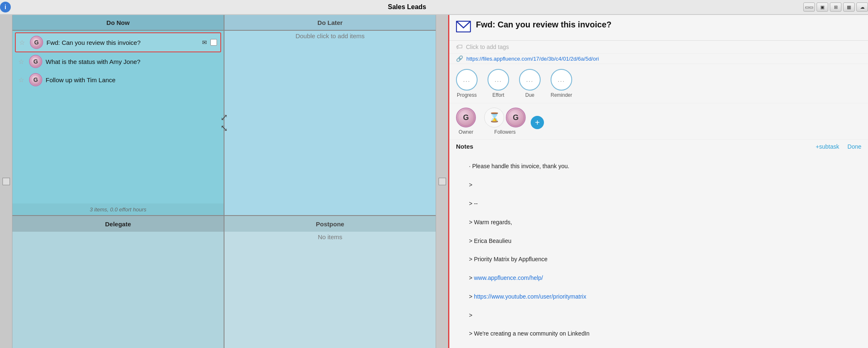  What do you see at coordinates (434, 7) in the screenshot?
I see `app-title-bar: i Sales Leads ▭▭ ▣ ⊞ ▦ ☁` at bounding box center [434, 7].